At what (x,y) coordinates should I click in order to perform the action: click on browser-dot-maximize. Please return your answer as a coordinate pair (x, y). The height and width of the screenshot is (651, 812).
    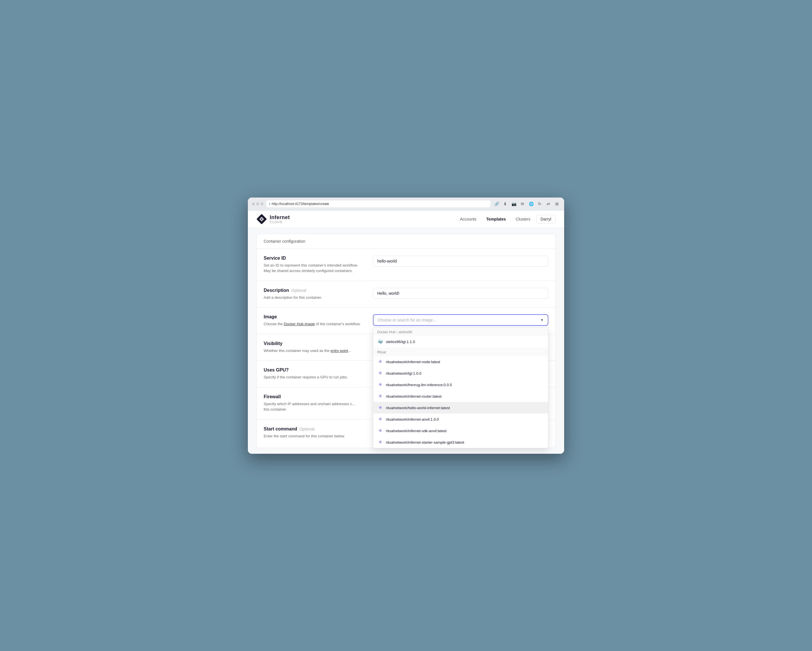
    Looking at the image, I should click on (262, 204).